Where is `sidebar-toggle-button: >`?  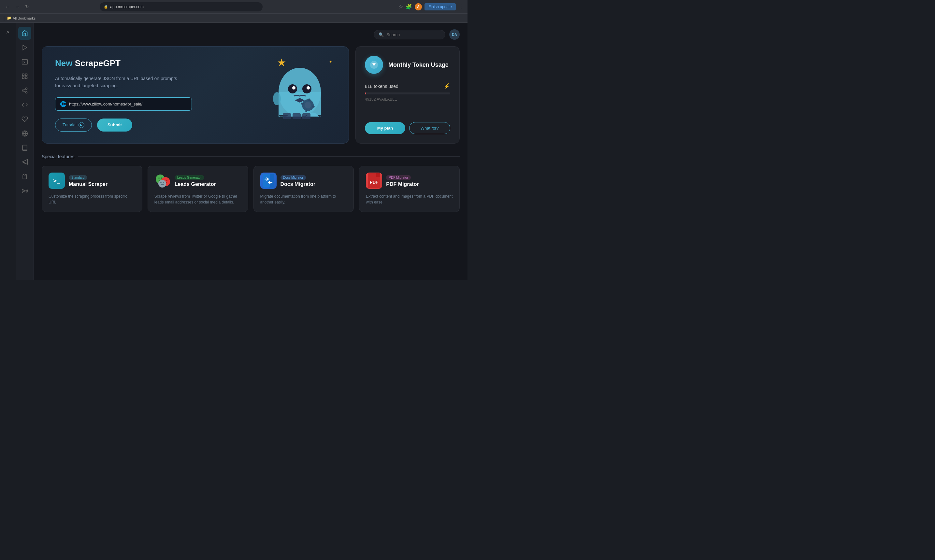 sidebar-toggle-button: > is located at coordinates (8, 32).